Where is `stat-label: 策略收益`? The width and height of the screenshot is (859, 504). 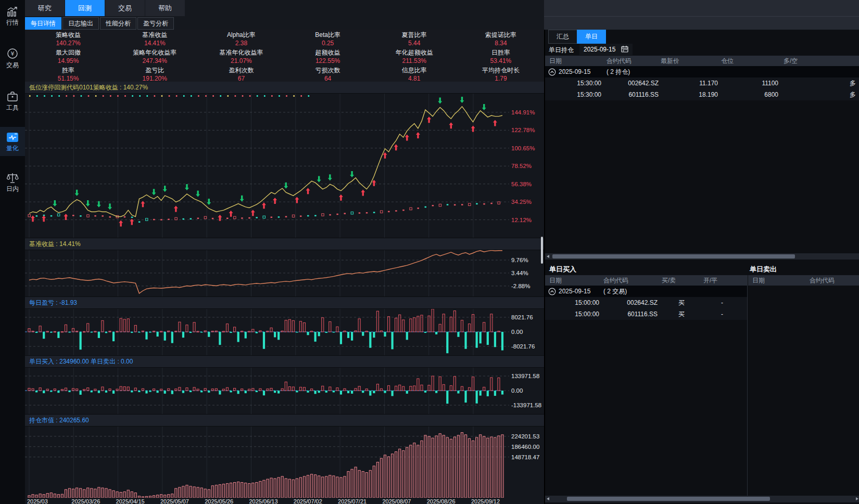 stat-label: 策略收益 is located at coordinates (68, 35).